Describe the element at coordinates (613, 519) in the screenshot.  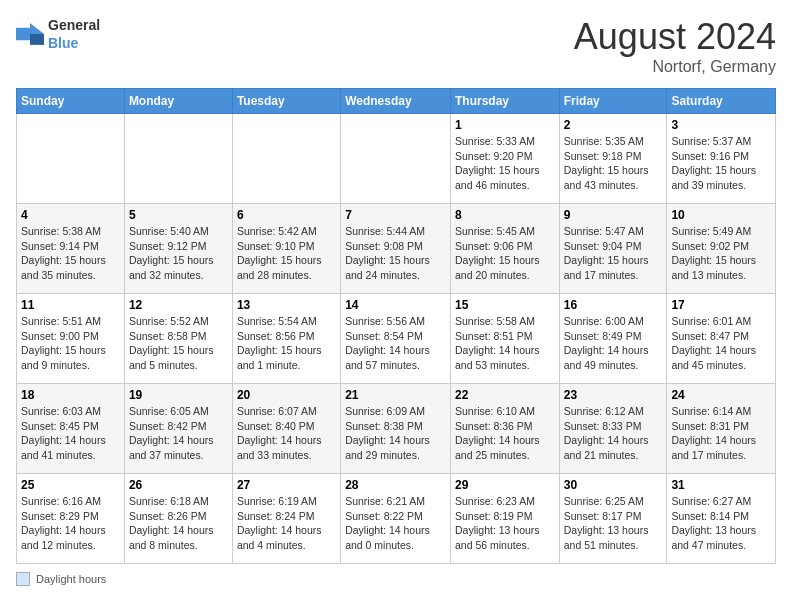
I see `calendar-day-30: 30Sunrise: 6:25 AM Sunset: 8:17 PM Dayli…` at that location.